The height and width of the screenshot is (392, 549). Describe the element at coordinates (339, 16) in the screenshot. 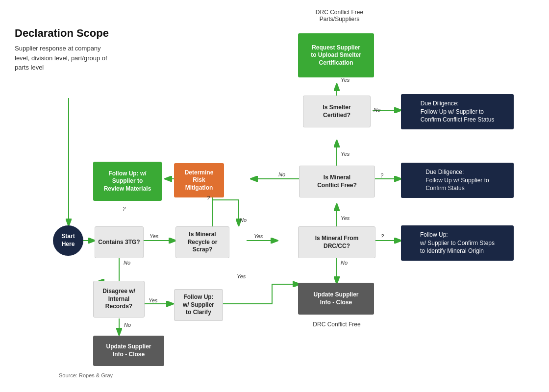

I see `drc-top-label: DRC Conflict FreeParts/Suppliers` at that location.